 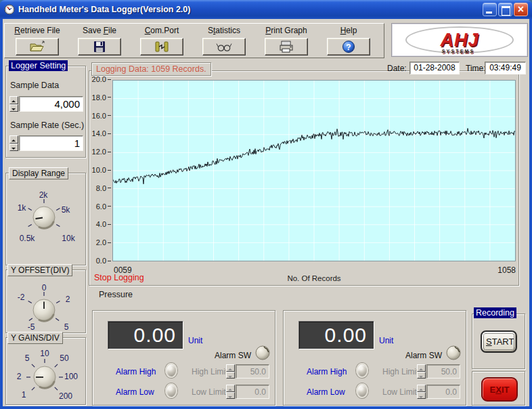 What do you see at coordinates (184, 358) in the screenshot?
I see `meter-panel-1: 0.00 Unit Alarm SW Alarm High High Limit…` at bounding box center [184, 358].